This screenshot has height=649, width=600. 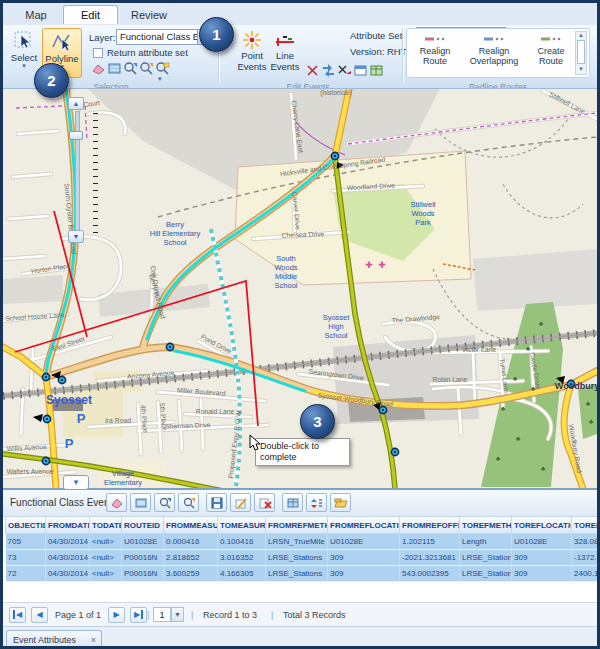 I want to click on town-label-syosset: Syosset, so click(x=69, y=400).